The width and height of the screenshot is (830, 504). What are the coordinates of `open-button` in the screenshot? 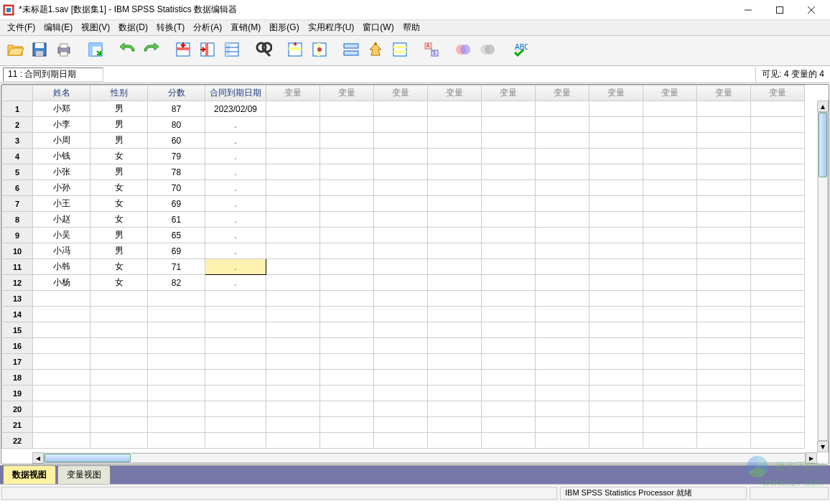 It's located at (15, 51).